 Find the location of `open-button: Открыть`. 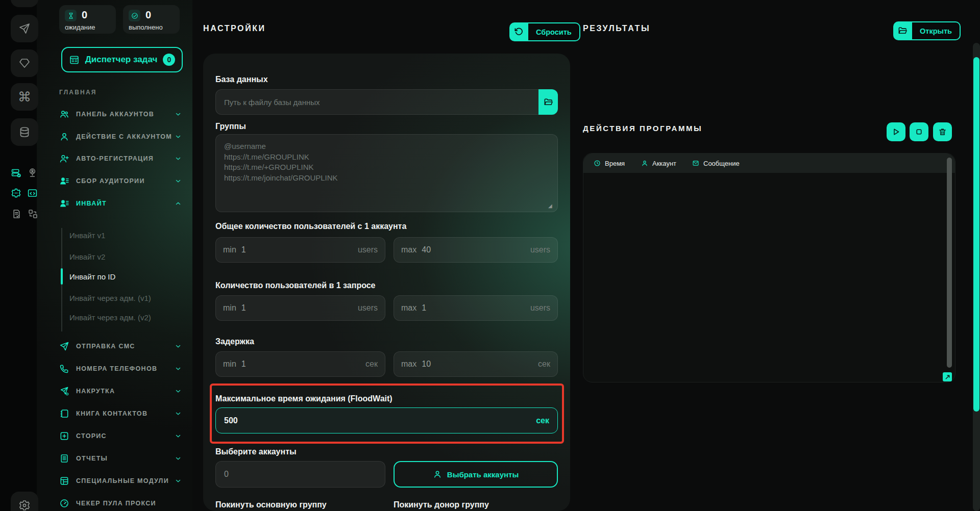

open-button: Открыть is located at coordinates (927, 31).